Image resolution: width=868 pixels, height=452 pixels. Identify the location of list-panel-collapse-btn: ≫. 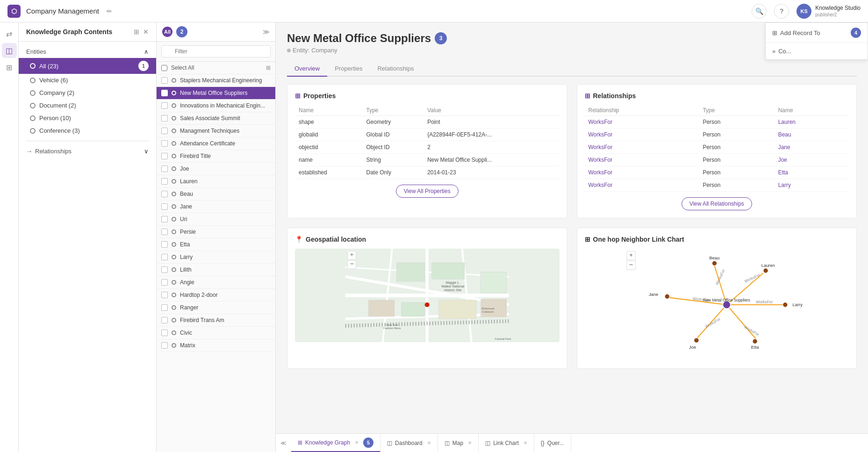
(266, 32).